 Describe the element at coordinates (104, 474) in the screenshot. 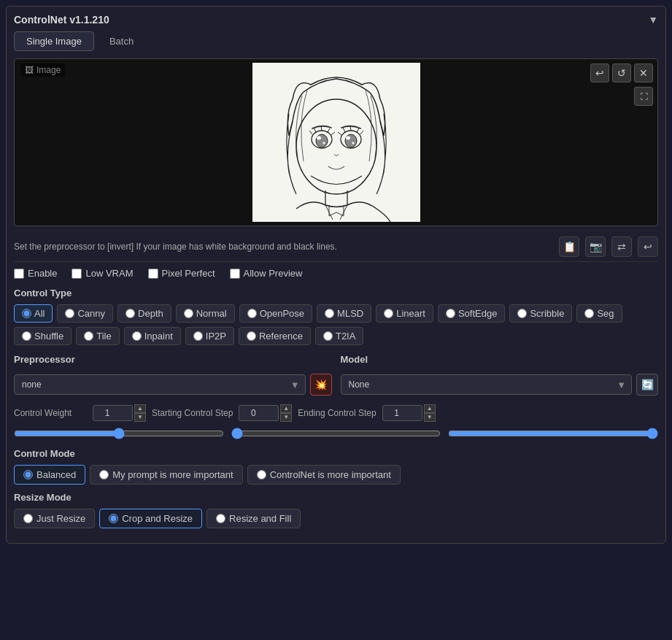

I see `control-mode-radio-prompt_more` at that location.